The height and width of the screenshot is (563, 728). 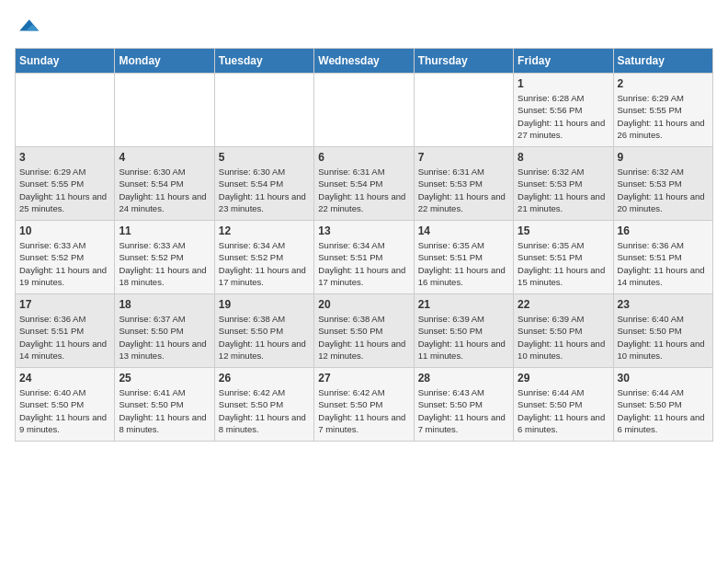 I want to click on calendar-cell: 4Sunrise: 6:30 AMSunset: 5:54 PMDaylight…, so click(x=165, y=184).